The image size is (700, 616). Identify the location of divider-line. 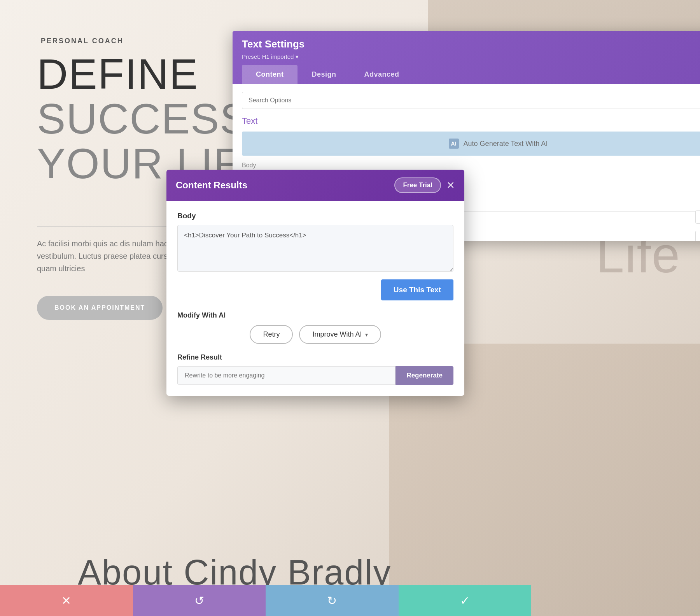
(111, 226).